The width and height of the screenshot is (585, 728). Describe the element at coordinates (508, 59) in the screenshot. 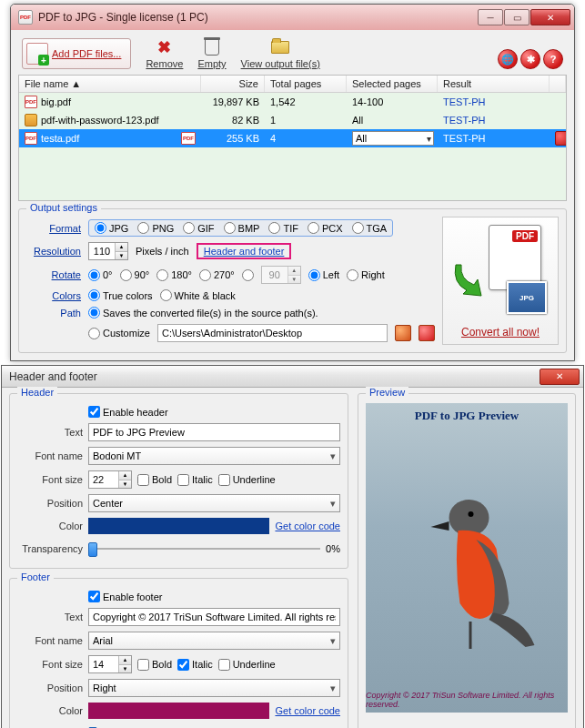

I see `web-button: 🌐` at that location.